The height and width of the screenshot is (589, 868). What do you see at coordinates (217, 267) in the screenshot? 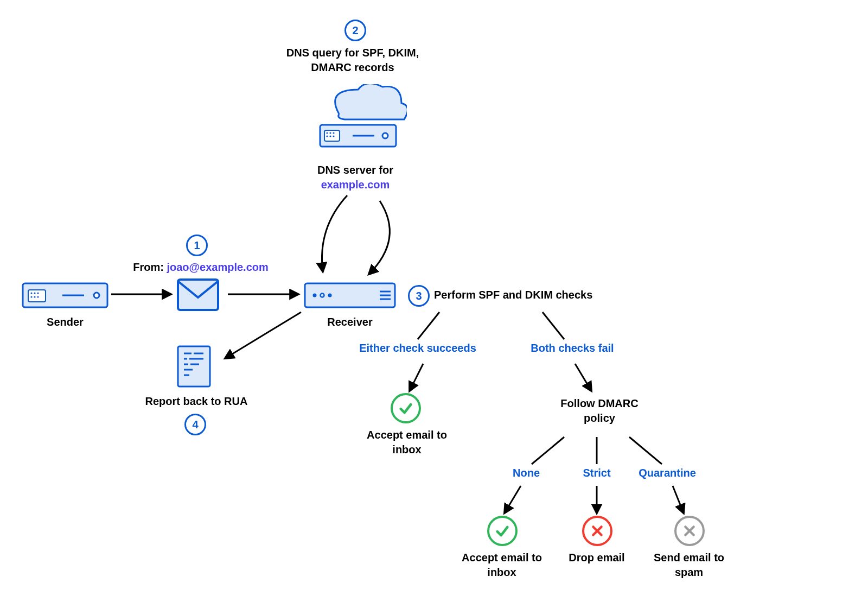
I see `from-address: joao@example.com` at bounding box center [217, 267].